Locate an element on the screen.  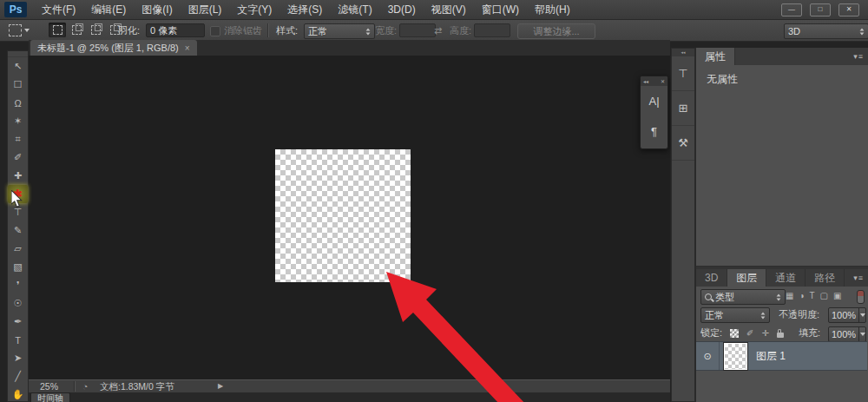
eraser-tool: ▱ is located at coordinates (17, 248).